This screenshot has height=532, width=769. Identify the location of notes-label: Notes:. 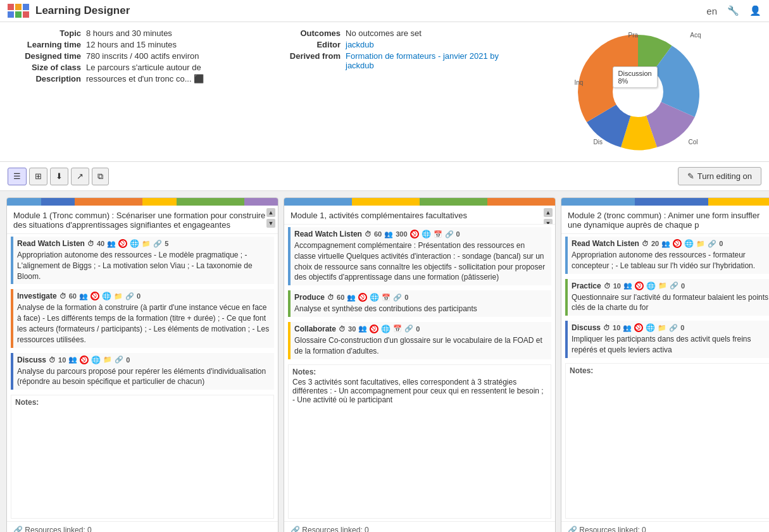
(420, 372).